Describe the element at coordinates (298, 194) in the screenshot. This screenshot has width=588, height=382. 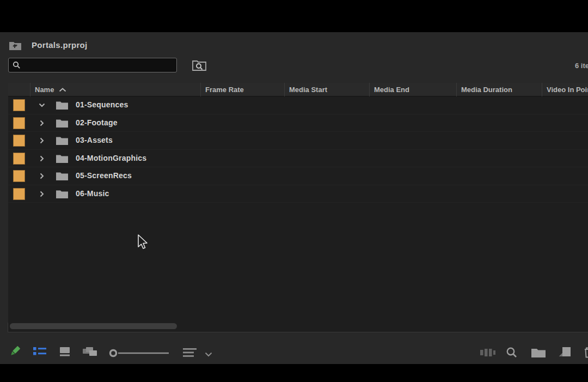
I see `bin-row-06-music: 06-Music` at that location.